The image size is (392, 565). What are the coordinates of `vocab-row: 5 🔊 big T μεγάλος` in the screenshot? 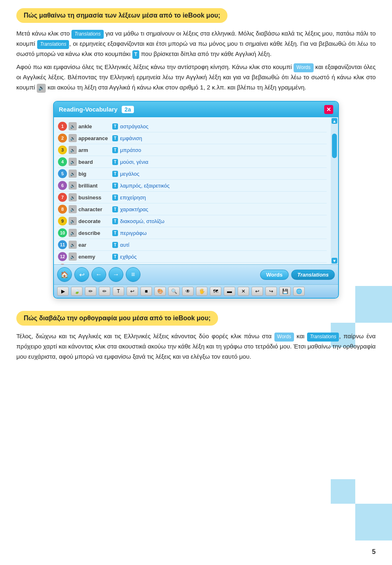 It's located at (192, 174).